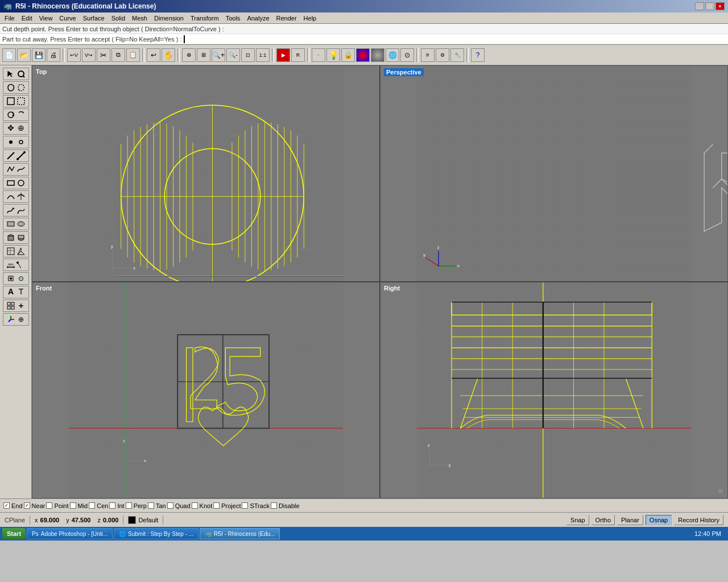 The image size is (728, 582). Describe the element at coordinates (16, 224) in the screenshot. I see `tool-surface` at that location.